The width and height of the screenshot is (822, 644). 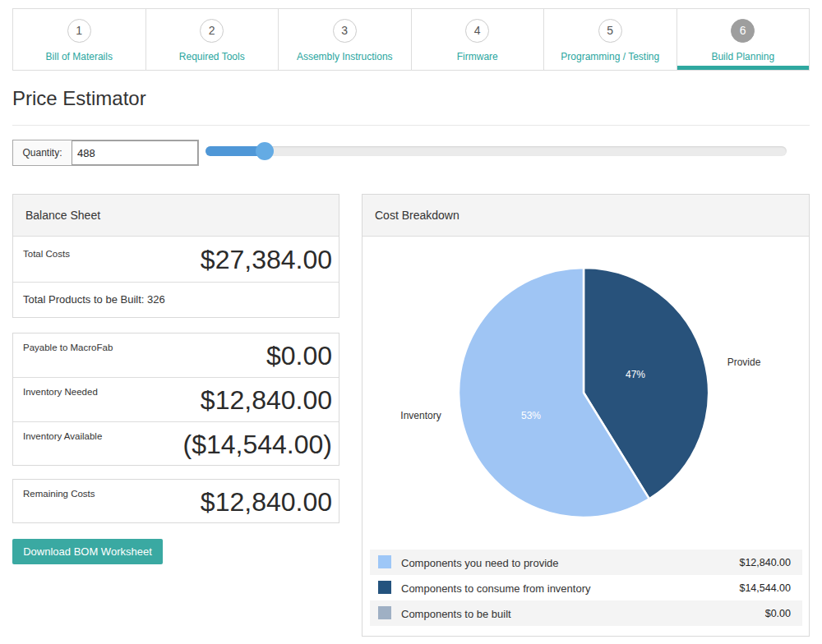 I want to click on step-label-1: Bill of Materails, so click(x=79, y=57).